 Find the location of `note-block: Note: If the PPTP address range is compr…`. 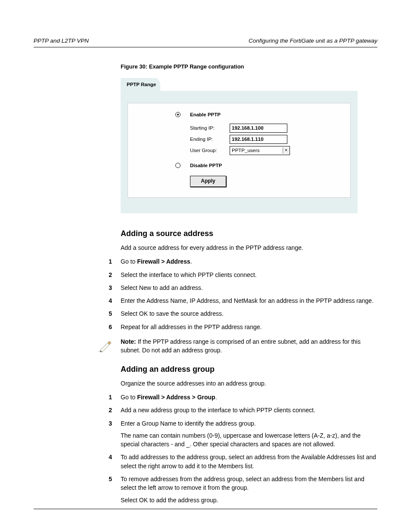

note-block: Note: If the PPTP address range is compr… is located at coordinates (238, 346).